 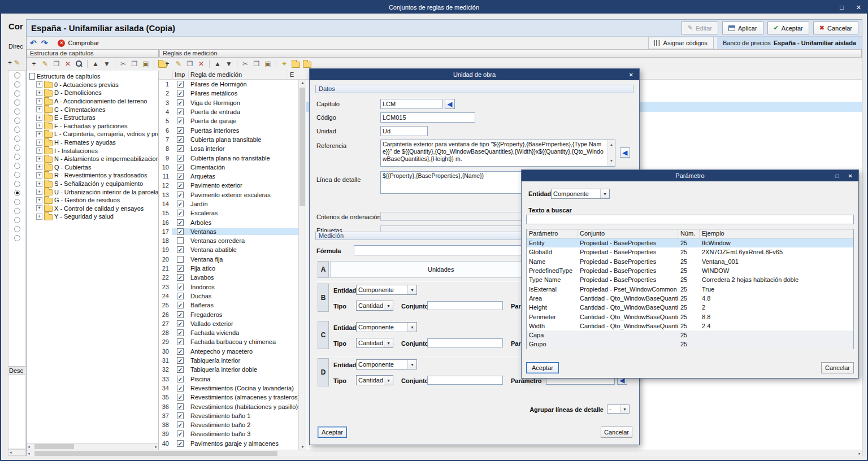 What do you see at coordinates (229, 425) in the screenshot?
I see `rule-row: 38✓Revestimiento baño 2` at bounding box center [229, 425].